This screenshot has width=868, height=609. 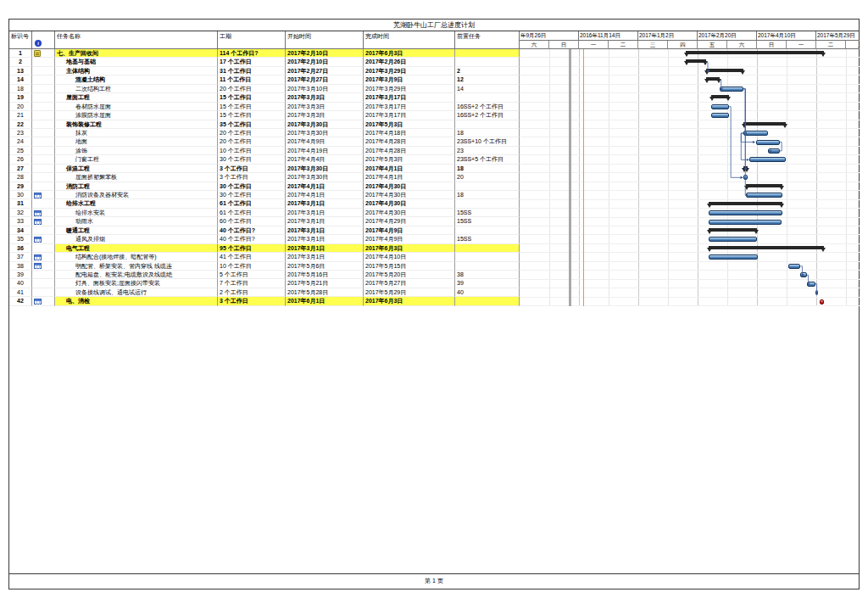 I want to click on task-id-cell: 23, so click(x=20, y=133).